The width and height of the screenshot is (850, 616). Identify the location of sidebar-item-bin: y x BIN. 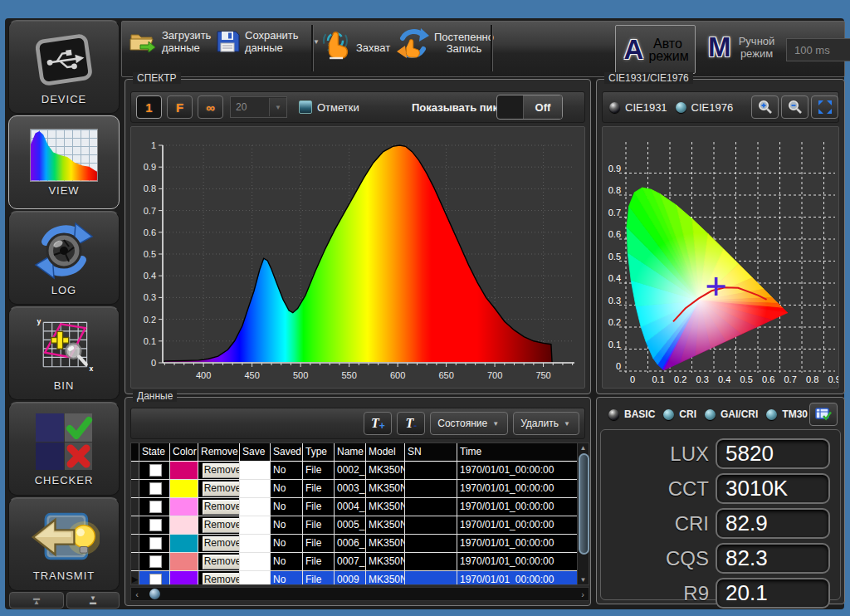
(64, 354).